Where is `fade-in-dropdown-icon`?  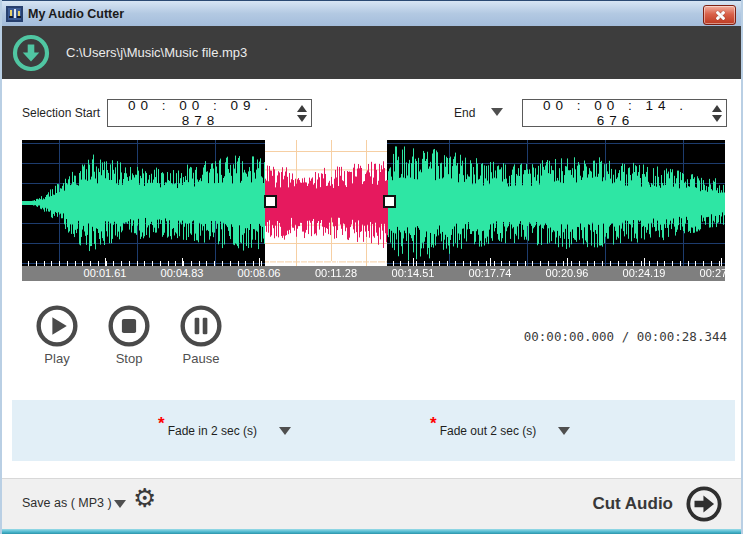
fade-in-dropdown-icon is located at coordinates (285, 431).